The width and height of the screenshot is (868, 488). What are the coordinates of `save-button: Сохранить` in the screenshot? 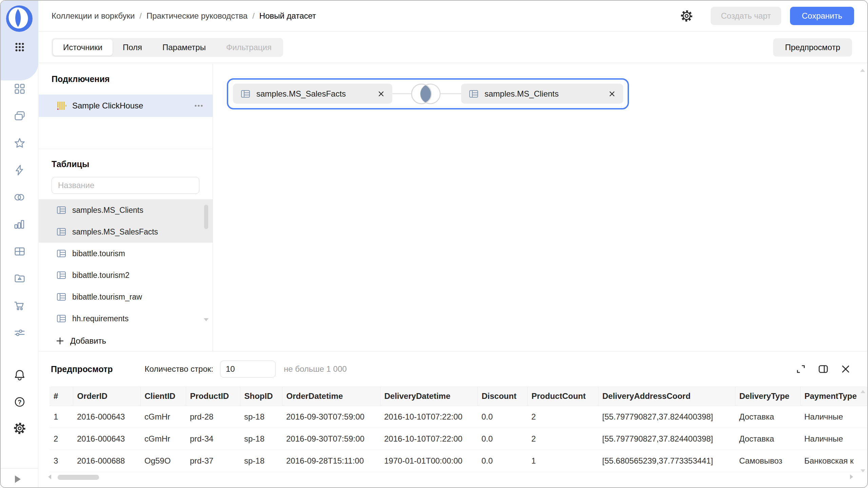 It's located at (822, 16).